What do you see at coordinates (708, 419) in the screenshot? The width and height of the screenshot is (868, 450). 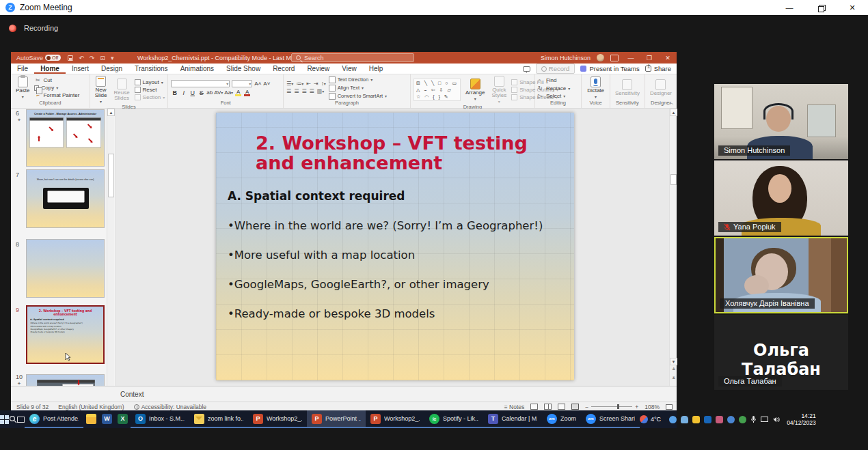 I see `tray-outlook-icon` at bounding box center [708, 419].